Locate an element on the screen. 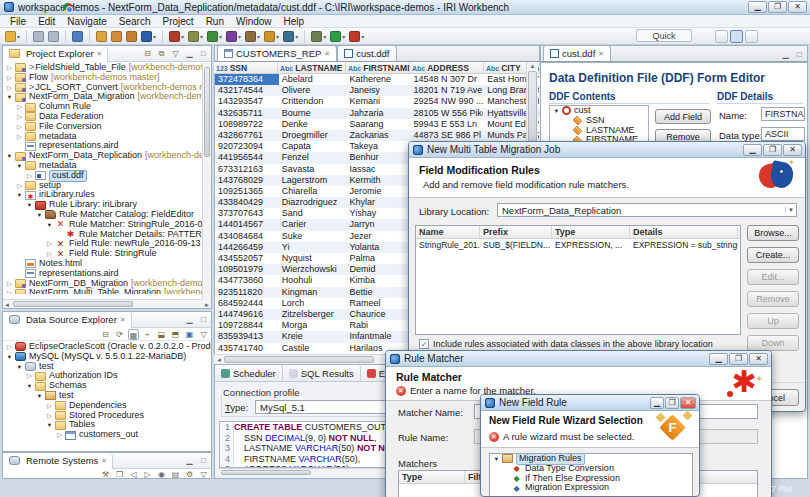 The width and height of the screenshot is (810, 497). tree-item: ▷cust.ddf is located at coordinates (107, 176).